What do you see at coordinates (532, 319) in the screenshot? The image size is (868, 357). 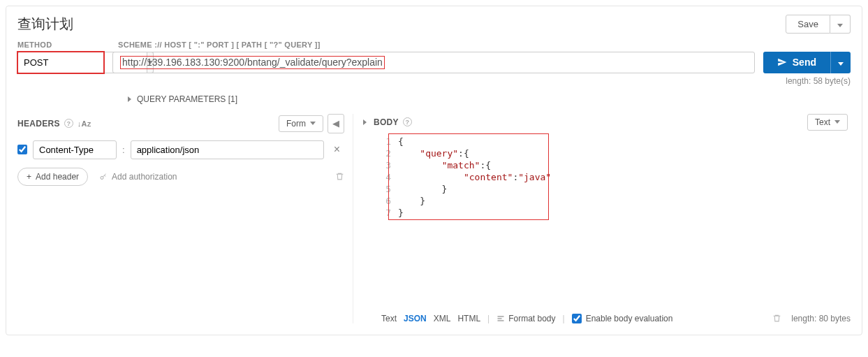 I see `format-body-label: Format body` at bounding box center [532, 319].